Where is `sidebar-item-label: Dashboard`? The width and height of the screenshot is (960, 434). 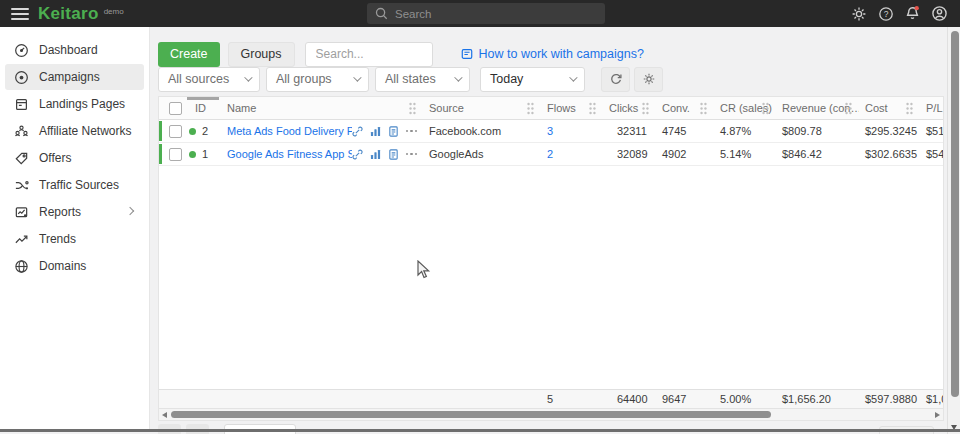
sidebar-item-label: Dashboard is located at coordinates (68, 50).